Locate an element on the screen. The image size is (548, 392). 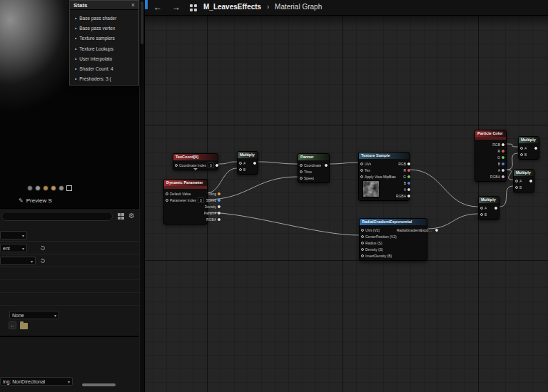
pin-label: Coordinate Index is located at coordinates (193, 165).